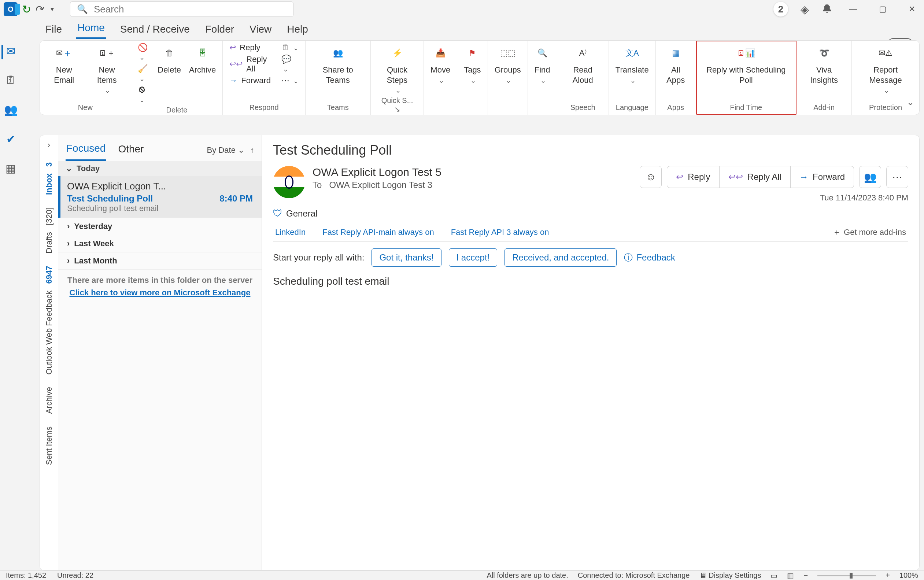  I want to click on share-teams-button: 👥Share to Teams, so click(338, 64).